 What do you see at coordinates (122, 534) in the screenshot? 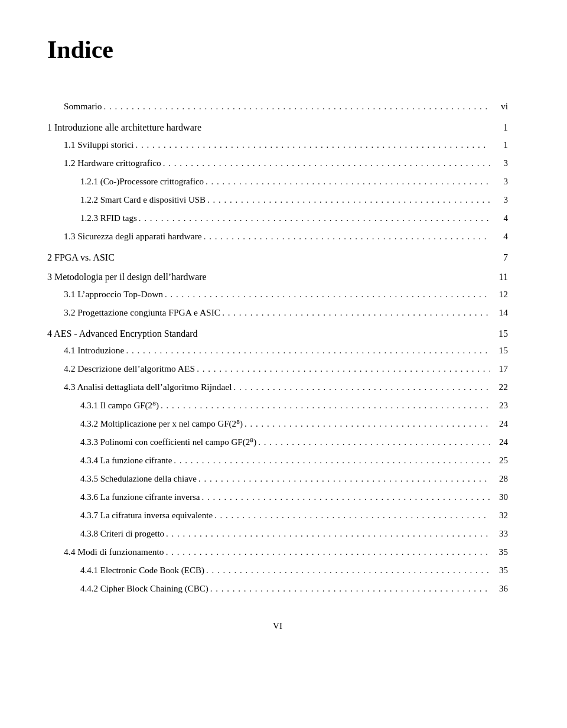
I see `toc-label: 4.3.8 Criteri di progetto` at bounding box center [122, 534].